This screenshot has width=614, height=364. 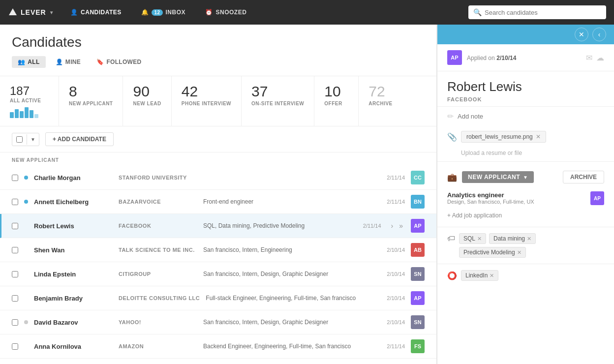 What do you see at coordinates (73, 346) in the screenshot?
I see `candidate-name: Anna Kornilova` at bounding box center [73, 346].